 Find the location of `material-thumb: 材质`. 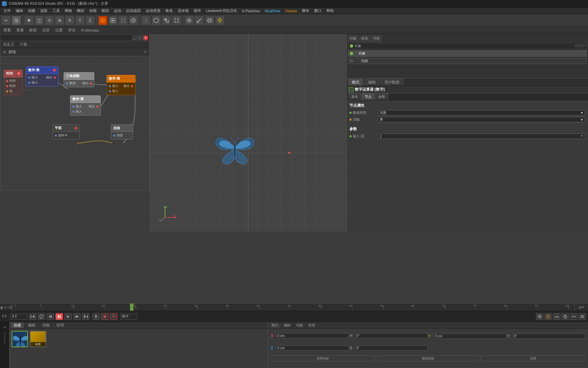

material-thumb: 材质 is located at coordinates (38, 339).